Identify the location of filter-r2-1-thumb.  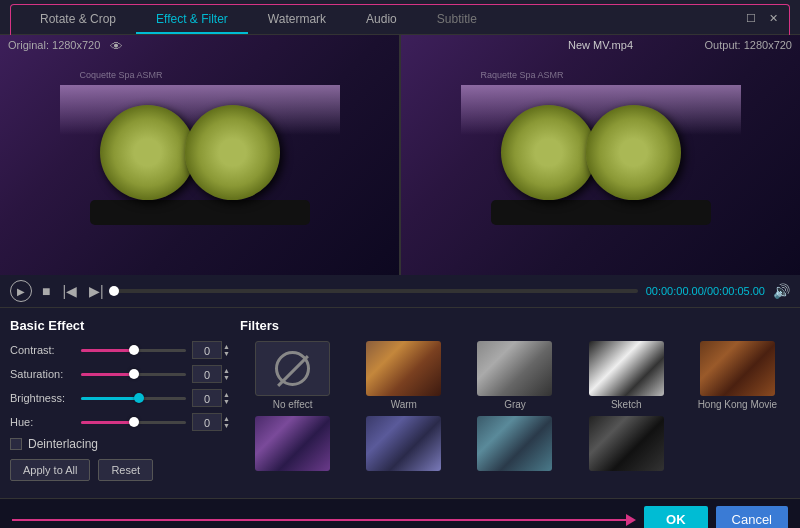
(292, 444).